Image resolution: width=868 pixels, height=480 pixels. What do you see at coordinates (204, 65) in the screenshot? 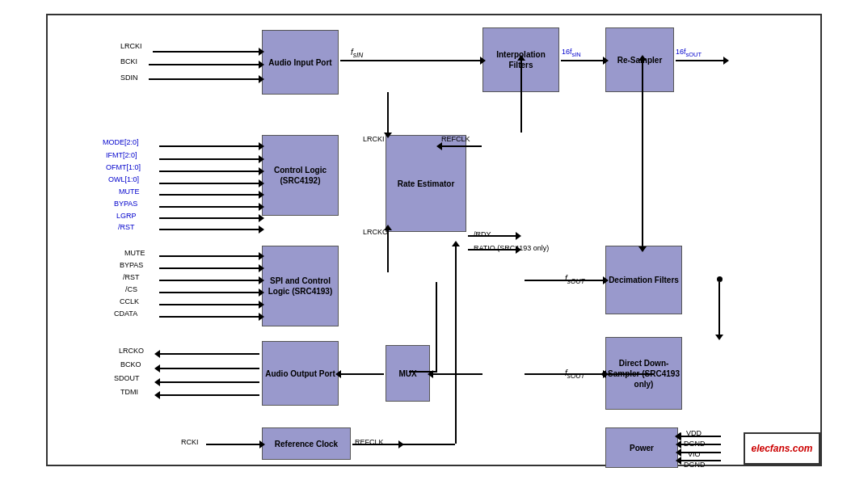
I see `bcki-arrow` at bounding box center [204, 65].